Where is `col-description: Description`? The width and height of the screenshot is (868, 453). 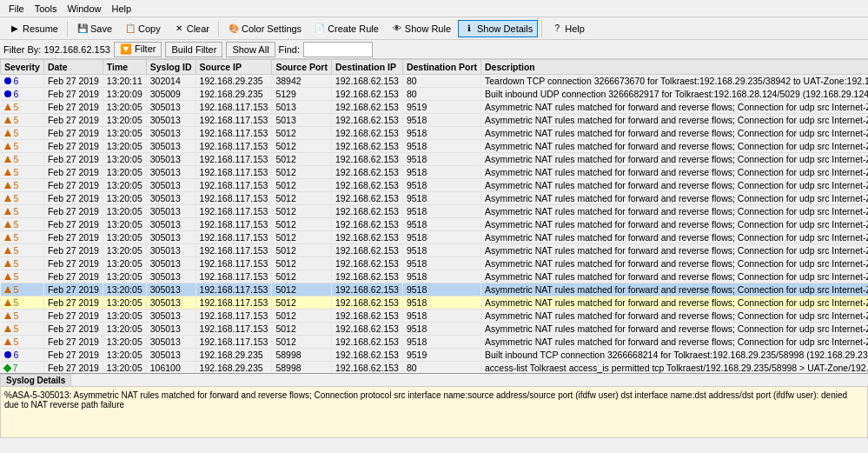
col-description: Description is located at coordinates (674, 68).